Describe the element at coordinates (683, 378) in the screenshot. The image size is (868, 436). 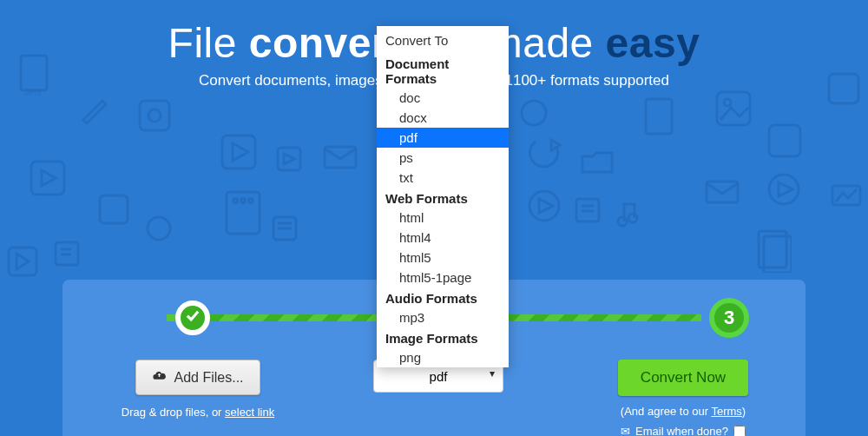
I see `convert-now-button: Convert Now` at that location.